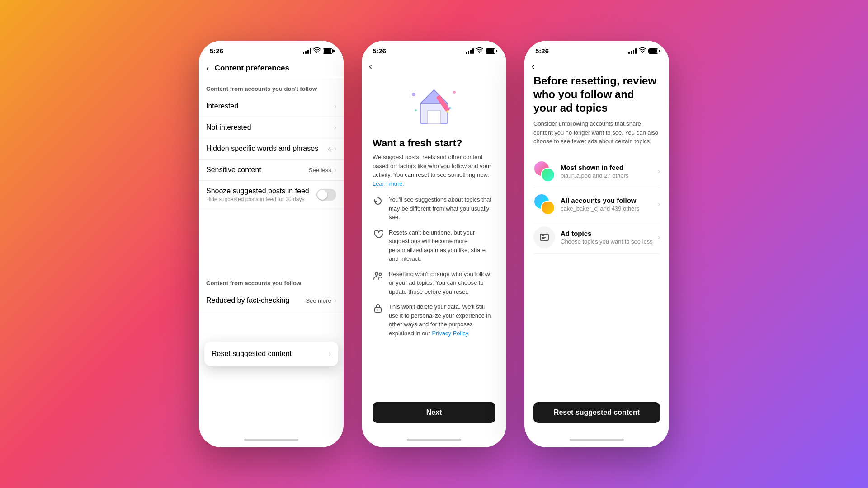  I want to click on phone-1: 5:26 ‹ Conte, so click(271, 244).